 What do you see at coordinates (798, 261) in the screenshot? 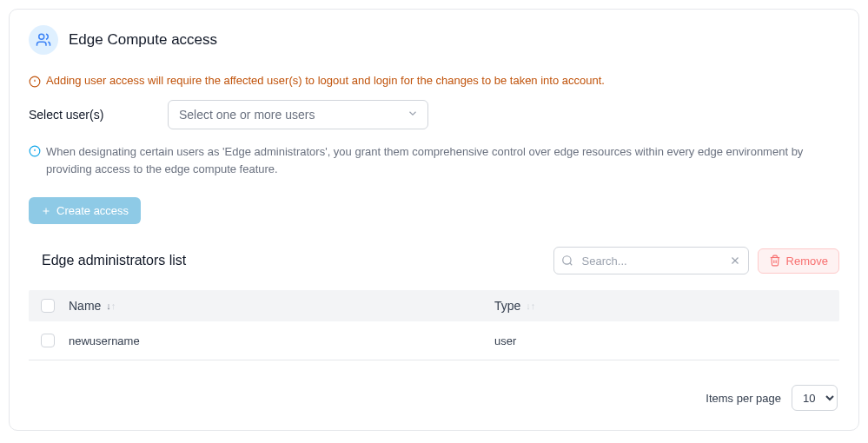
I see `remove-button: Remove` at bounding box center [798, 261].